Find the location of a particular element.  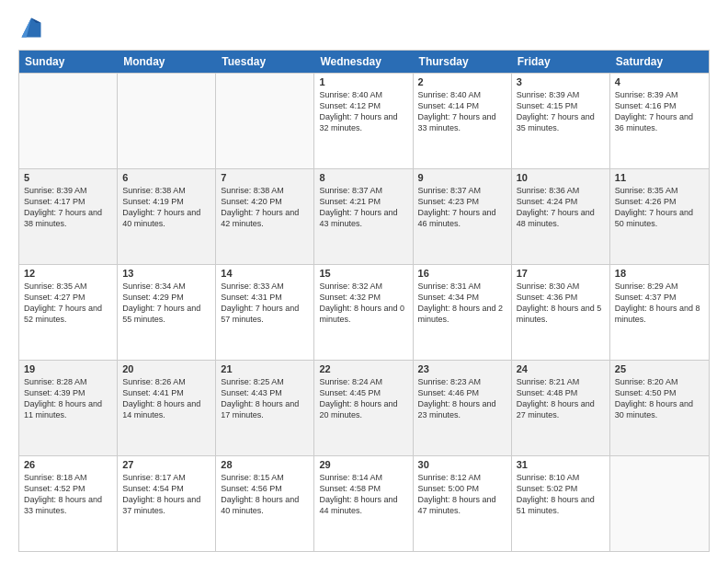

calendar-cell: 5Sunrise: 8:39 AMSunset: 4:17 PMDaylight… is located at coordinates (68, 217).